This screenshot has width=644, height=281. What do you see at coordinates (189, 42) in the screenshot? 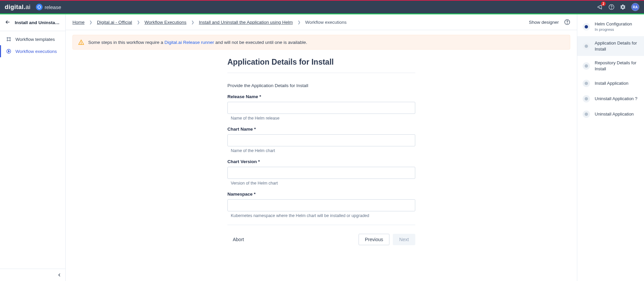
I see `runner-link: Digital.ai Release runner` at bounding box center [189, 42].